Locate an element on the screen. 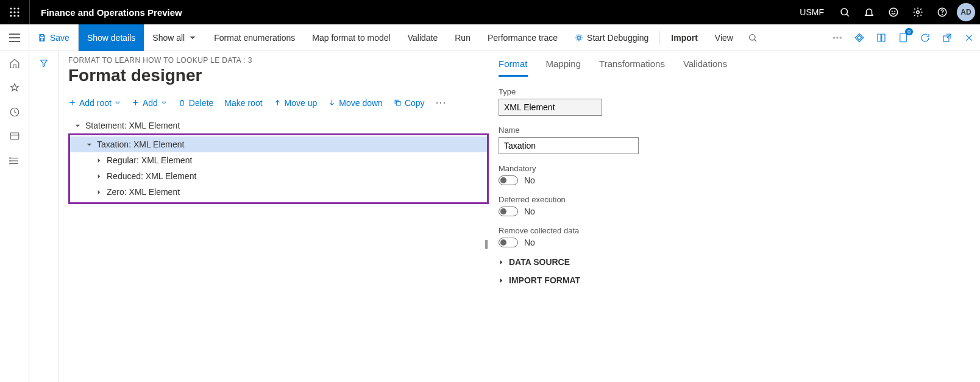 This screenshot has height=382, width=980. performance-trace-button: Performance trace is located at coordinates (523, 38).